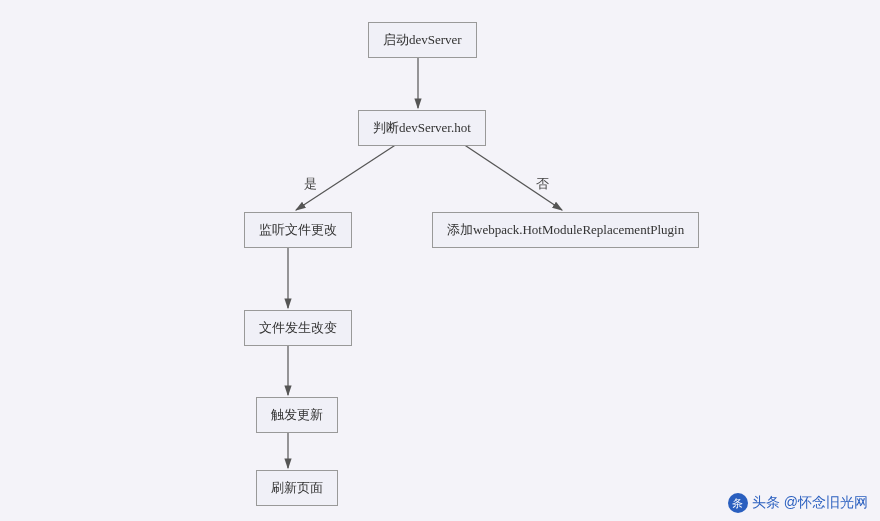 The image size is (880, 521). I want to click on node-listen: 监听文件更改, so click(298, 230).